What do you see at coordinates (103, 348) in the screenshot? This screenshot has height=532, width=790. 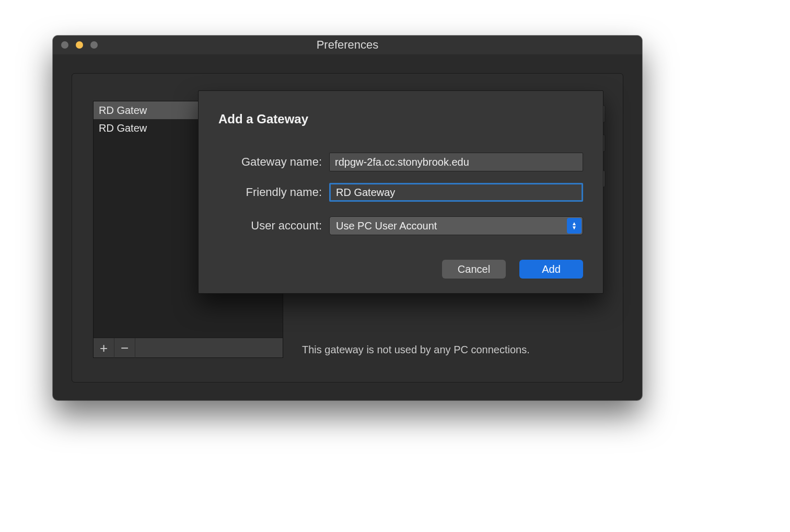 I see `plus-icon: +` at bounding box center [103, 348].